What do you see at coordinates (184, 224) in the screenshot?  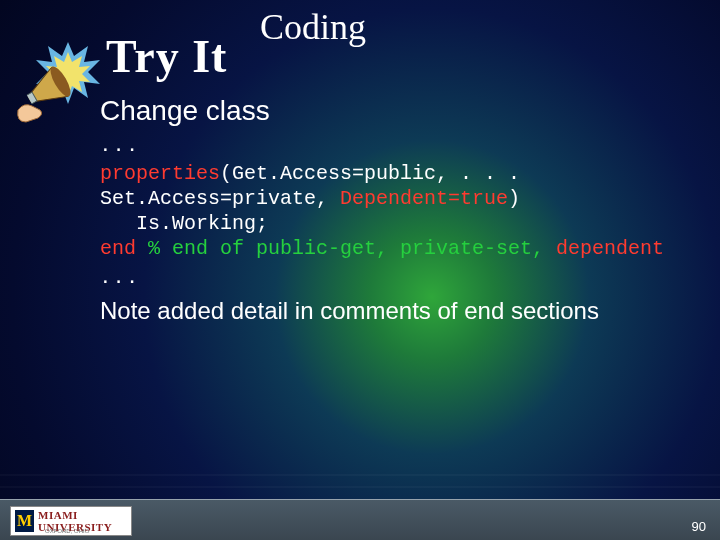 I see `code-text: Is.Working;` at bounding box center [184, 224].